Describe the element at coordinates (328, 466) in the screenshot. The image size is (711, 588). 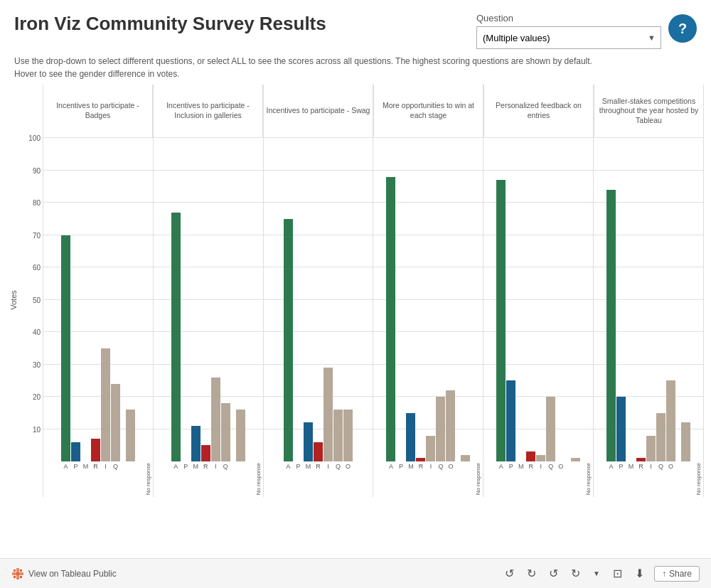
I see `x-label-2-4: I` at that location.